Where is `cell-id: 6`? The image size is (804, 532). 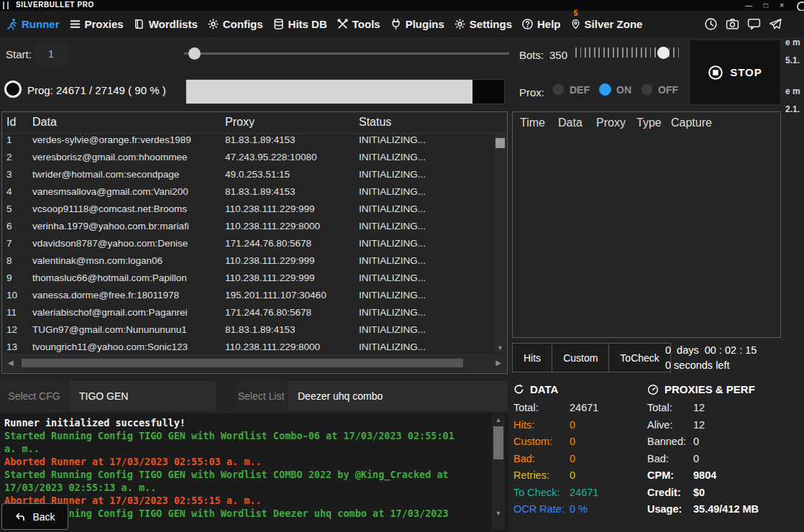
cell-id: 6 is located at coordinates (9, 226).